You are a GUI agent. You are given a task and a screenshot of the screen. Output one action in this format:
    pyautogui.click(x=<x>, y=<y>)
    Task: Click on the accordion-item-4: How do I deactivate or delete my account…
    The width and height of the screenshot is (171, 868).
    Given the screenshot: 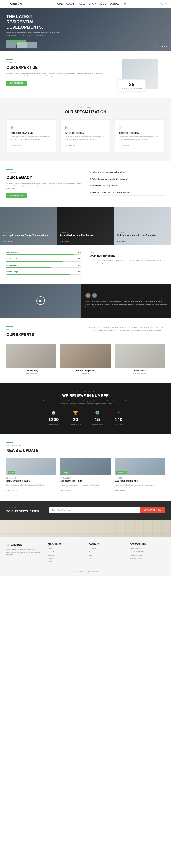 What is the action you would take?
    pyautogui.click(x=127, y=192)
    